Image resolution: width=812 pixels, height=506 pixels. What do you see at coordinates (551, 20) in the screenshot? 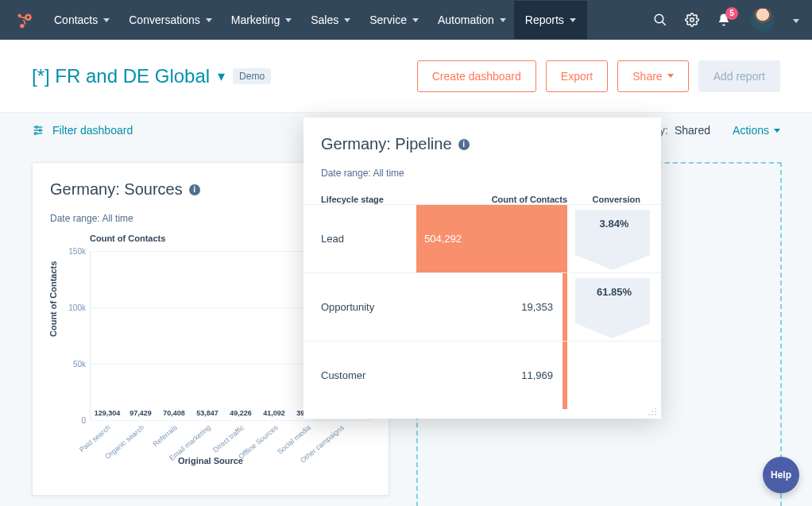
I see `nav-item-reports: Reports` at bounding box center [551, 20].